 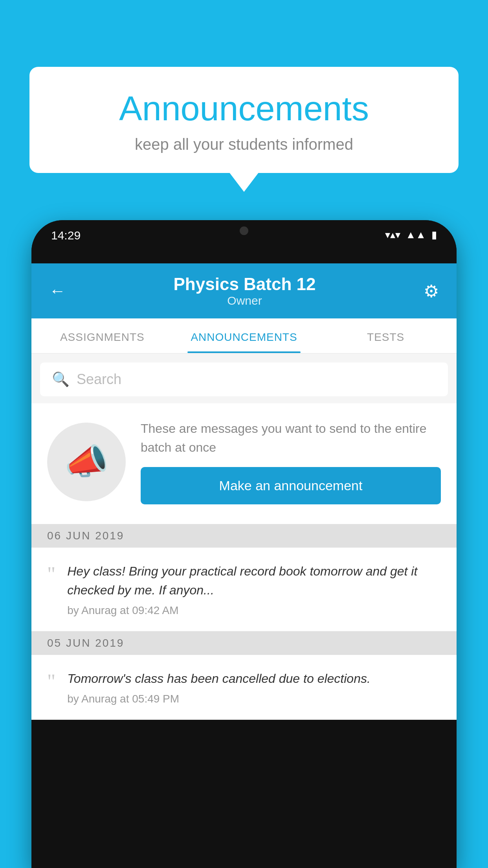 I want to click on promo-description: These are messages you want to send to t…, so click(x=291, y=438).